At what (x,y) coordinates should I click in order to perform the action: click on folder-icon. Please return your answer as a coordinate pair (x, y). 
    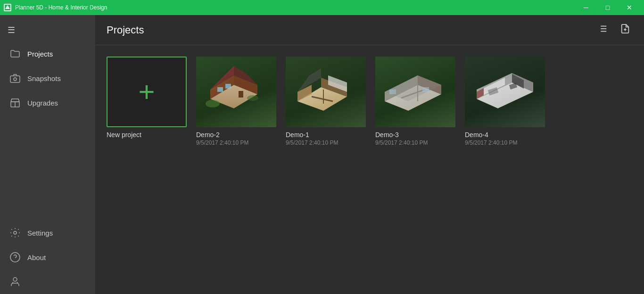
    Looking at the image, I should click on (15, 54).